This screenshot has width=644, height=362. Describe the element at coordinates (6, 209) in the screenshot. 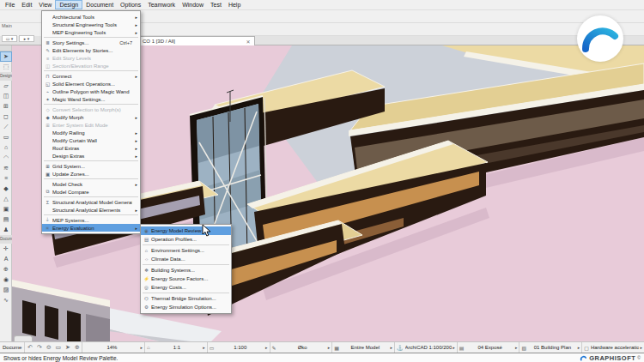

I see `toolbox-zone-tool-icon: ▣` at that location.